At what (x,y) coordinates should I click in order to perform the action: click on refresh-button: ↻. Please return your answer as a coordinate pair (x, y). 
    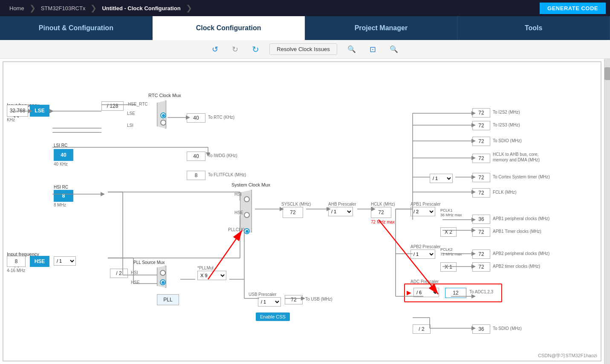
    Looking at the image, I should click on (256, 49).